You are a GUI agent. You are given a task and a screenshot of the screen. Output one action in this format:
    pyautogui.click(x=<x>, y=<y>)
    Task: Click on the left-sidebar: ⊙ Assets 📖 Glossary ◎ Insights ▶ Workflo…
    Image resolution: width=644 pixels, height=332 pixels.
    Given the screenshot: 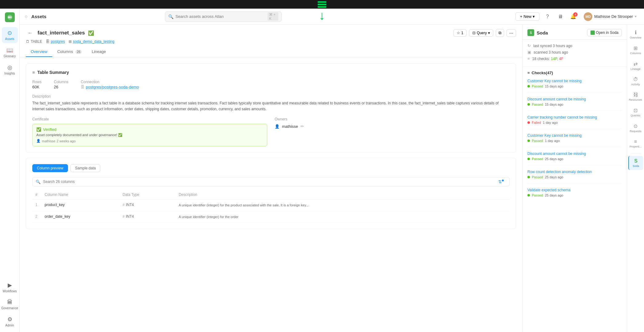 What is the action you would take?
    pyautogui.click(x=10, y=170)
    